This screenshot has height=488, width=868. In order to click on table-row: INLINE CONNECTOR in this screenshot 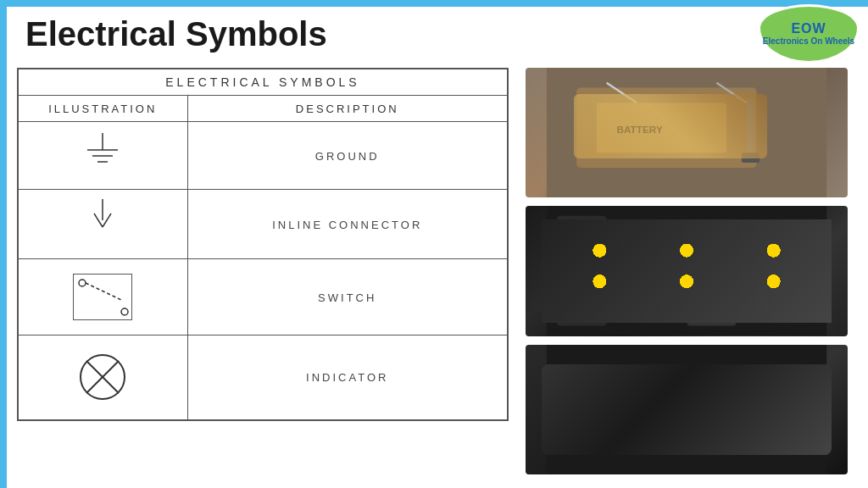, I will do `click(263, 225)`.